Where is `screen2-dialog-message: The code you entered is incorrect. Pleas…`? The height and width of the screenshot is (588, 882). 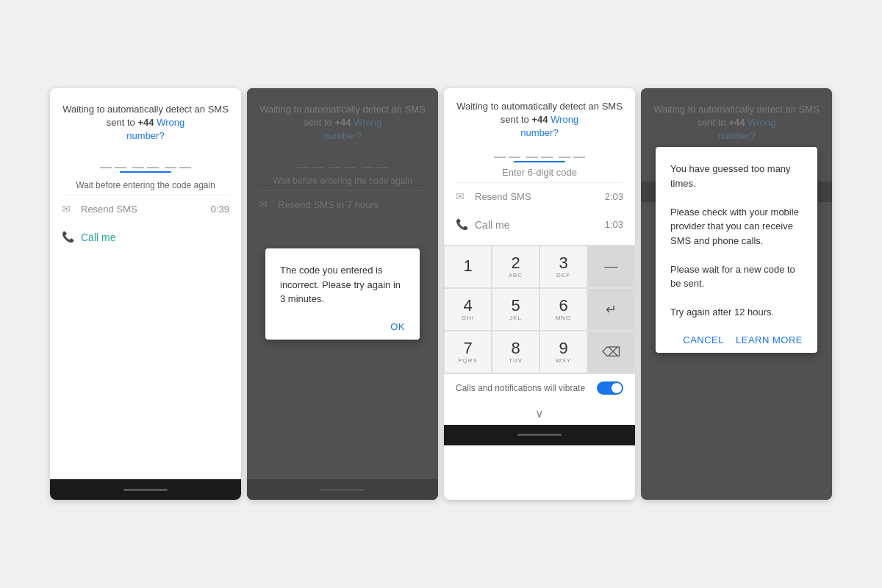 screen2-dialog-message: The code you entered is incorrect. Pleas… is located at coordinates (343, 285).